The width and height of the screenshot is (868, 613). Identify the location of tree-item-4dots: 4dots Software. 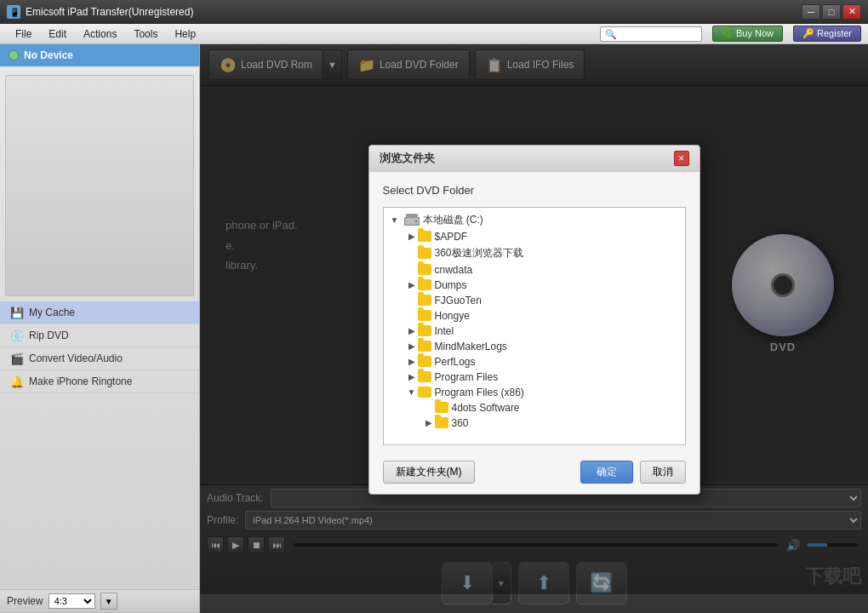
(534, 408).